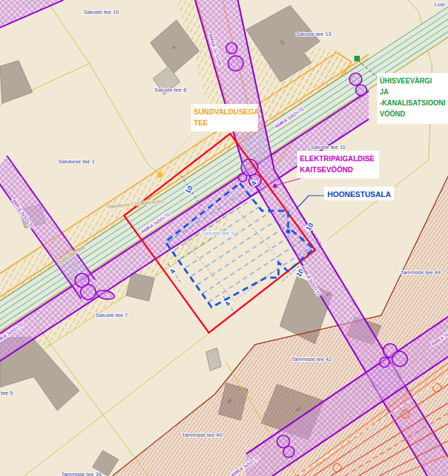  Describe the element at coordinates (7, 393) in the screenshot. I see `parcel-label: Saluste tee 5` at that location.